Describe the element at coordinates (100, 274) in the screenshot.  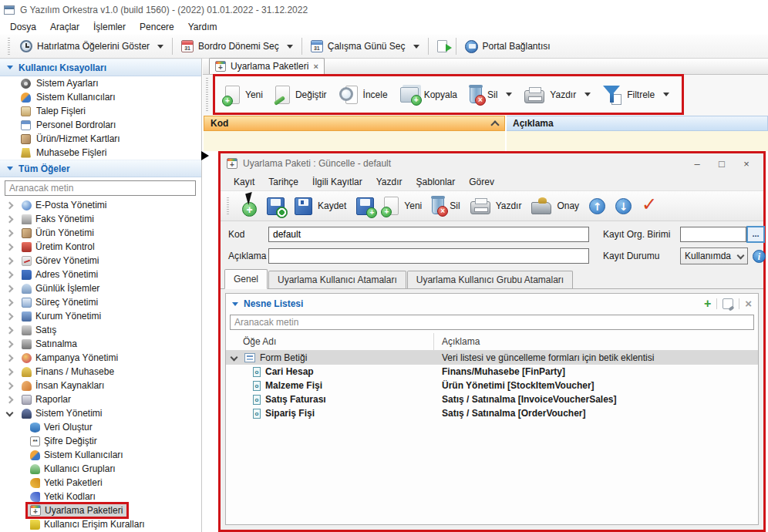
I see `tree-item-adres-y-netimi: Adres Yönetimi` at that location.